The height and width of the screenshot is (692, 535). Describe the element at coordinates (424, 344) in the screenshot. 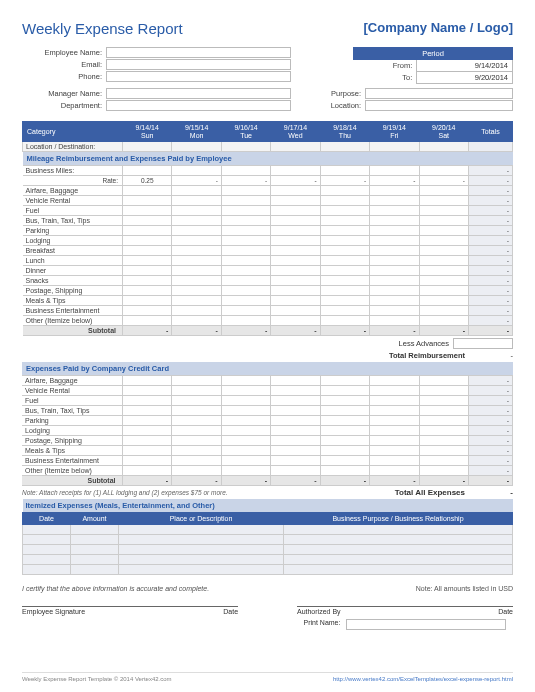

I see `less-advances-label: Less Advances` at that location.